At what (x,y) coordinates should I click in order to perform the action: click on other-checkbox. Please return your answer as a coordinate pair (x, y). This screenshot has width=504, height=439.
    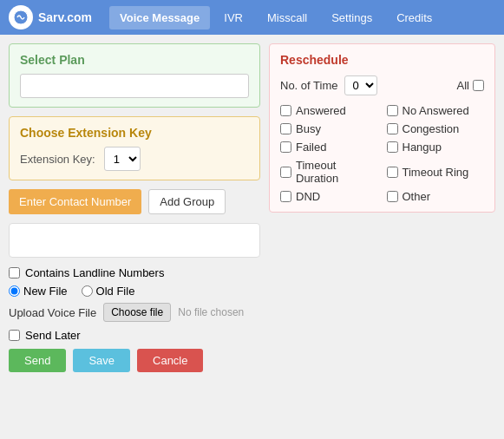
    Looking at the image, I should click on (392, 196).